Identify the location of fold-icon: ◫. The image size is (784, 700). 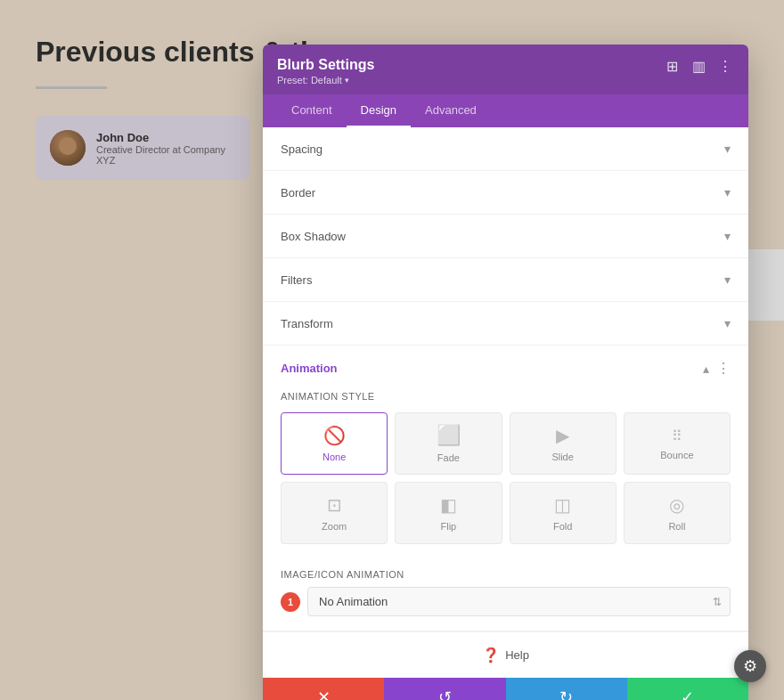
(563, 505).